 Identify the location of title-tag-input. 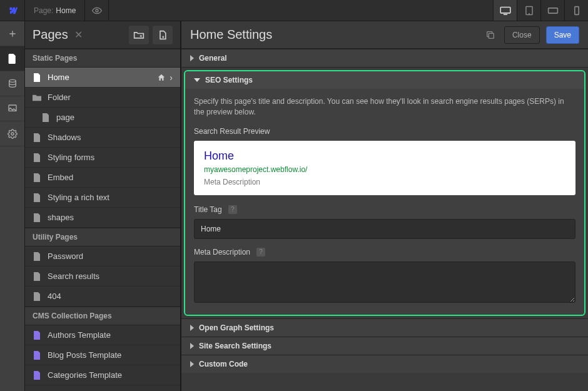
(385, 229).